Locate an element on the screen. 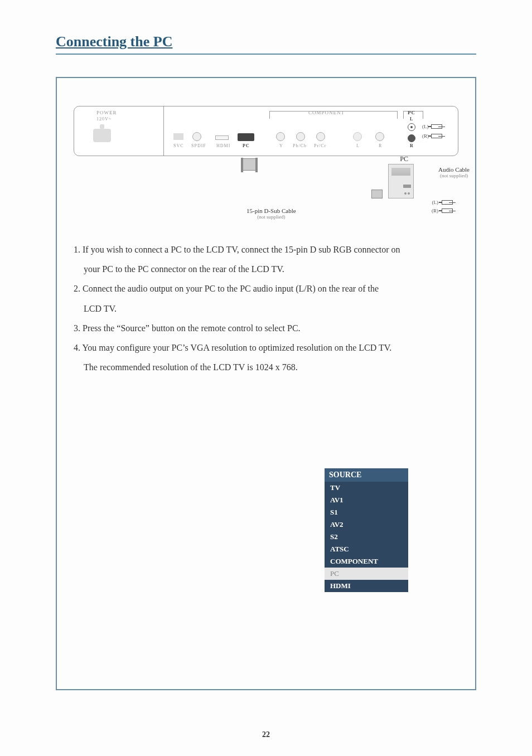 The height and width of the screenshot is (756, 532). pc-tower-icon is located at coordinates (401, 181).